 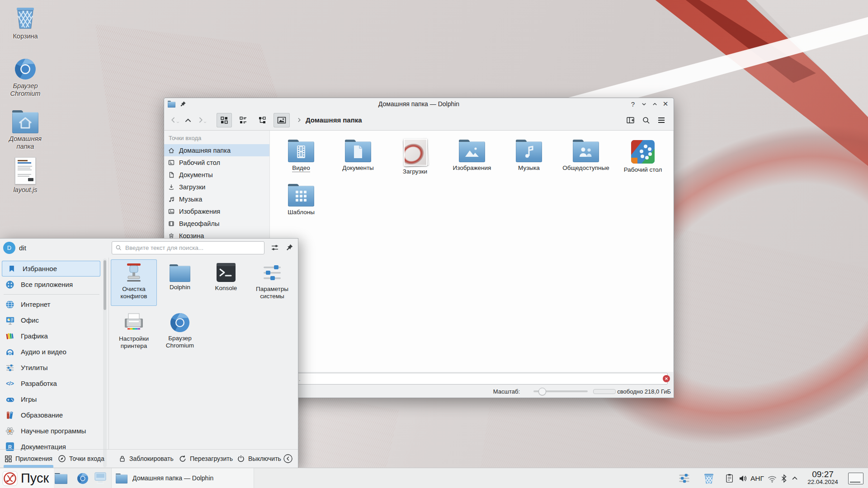 I want to click on breadcrumb: Домашняя папка, so click(x=334, y=120).